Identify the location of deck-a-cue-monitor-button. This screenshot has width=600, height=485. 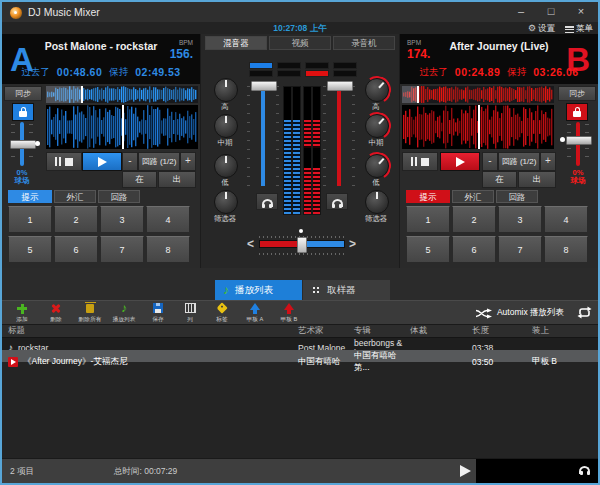
(267, 202).